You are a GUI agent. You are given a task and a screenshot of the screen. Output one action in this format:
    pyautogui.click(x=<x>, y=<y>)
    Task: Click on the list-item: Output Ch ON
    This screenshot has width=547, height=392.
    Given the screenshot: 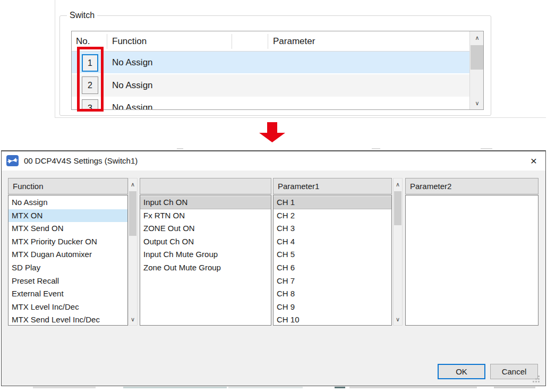 What is the action you would take?
    pyautogui.click(x=206, y=242)
    